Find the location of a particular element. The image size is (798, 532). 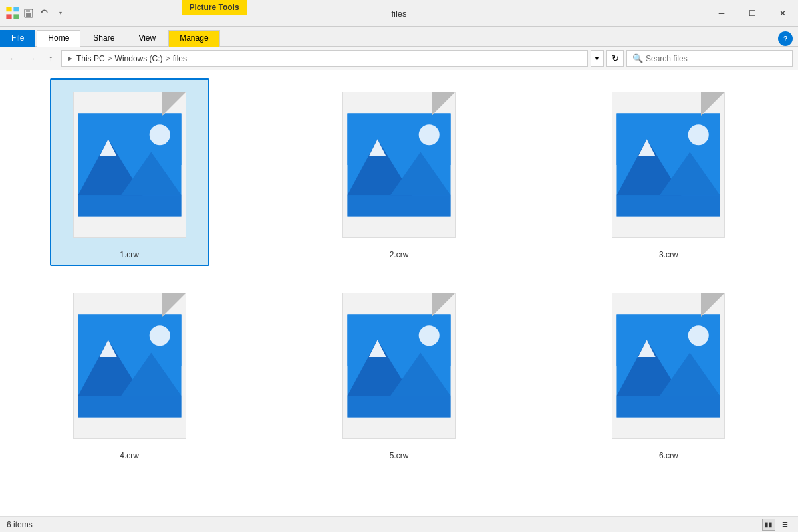

refresh-button: ↻ is located at coordinates (615, 59).